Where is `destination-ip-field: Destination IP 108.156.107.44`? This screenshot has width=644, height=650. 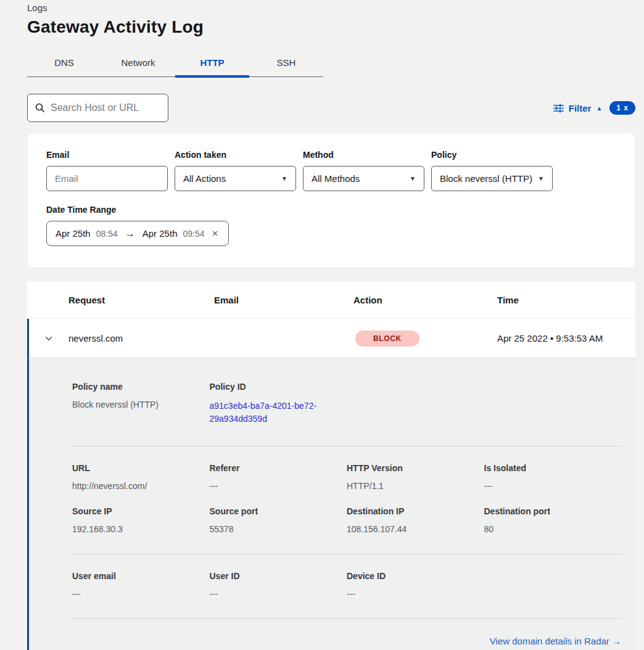
destination-ip-field: Destination IP 108.156.107.44 is located at coordinates (416, 520).